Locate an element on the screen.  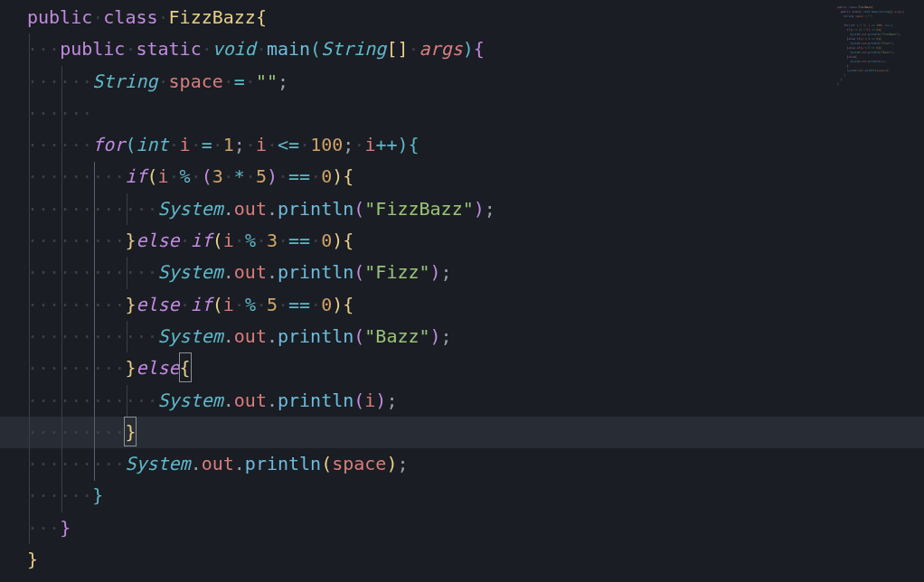
code-line: ·········System.out.println(space); is located at coordinates (462, 465).